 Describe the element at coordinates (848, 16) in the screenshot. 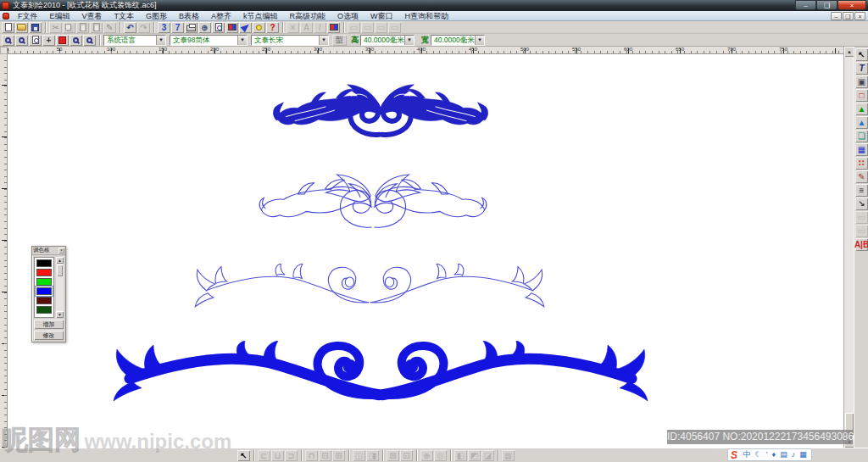

I see `mdi-restore-button: ❑` at that location.